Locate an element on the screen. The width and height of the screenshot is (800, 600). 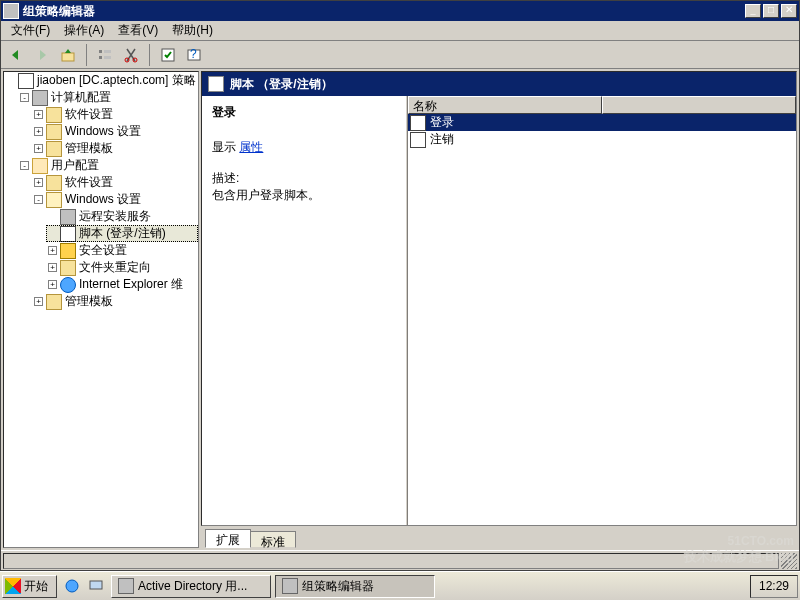
tree-user-win: - Windows 设置 远程安装服务 is located at coordinates (115, 242).